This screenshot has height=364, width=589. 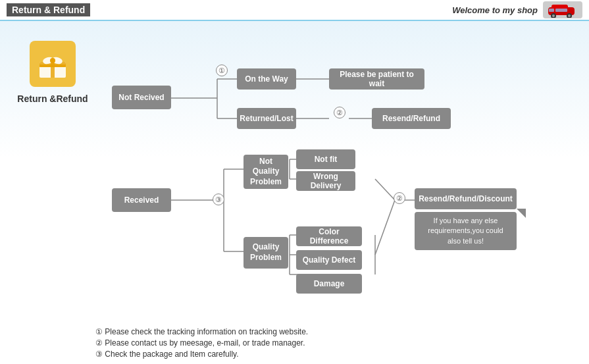 What do you see at coordinates (266, 253) in the screenshot?
I see `node-quality-problem: Quality Problem` at bounding box center [266, 253].